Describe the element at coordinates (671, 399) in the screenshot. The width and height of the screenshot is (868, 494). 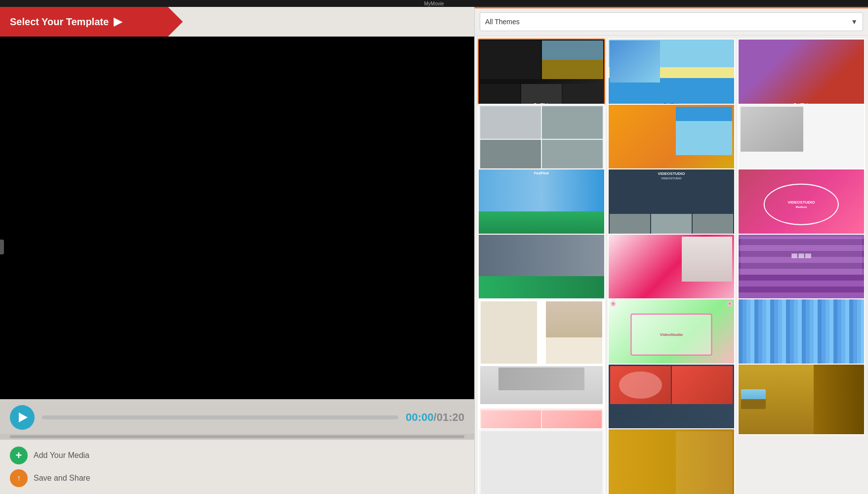
I see `theme-card-17: VIDEOSTUDIO` at that location.